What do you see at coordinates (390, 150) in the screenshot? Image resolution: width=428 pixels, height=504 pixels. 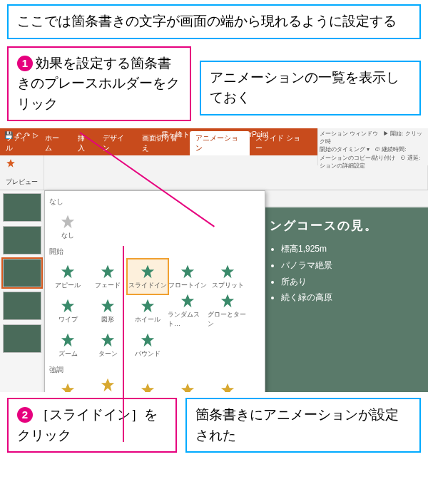 I see `duration-label: ⏱ 継続時間:` at bounding box center [390, 150].